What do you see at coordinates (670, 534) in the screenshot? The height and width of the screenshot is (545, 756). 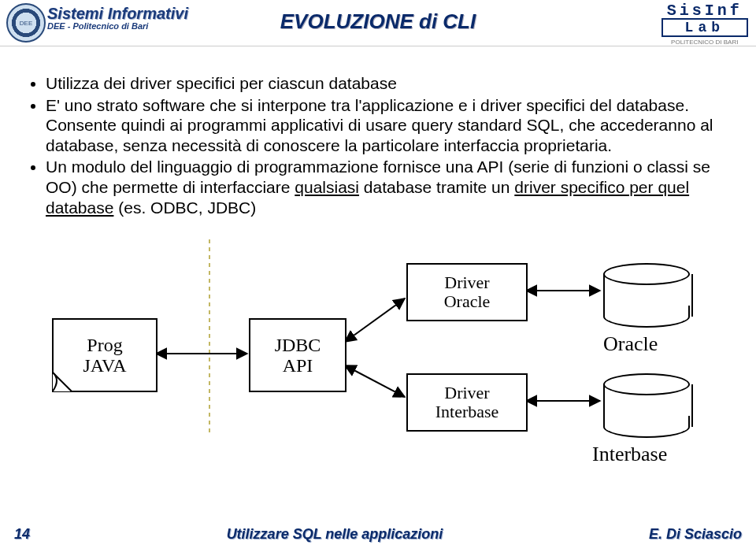 I see `footer-author: E. Di Sciascio` at bounding box center [670, 534].